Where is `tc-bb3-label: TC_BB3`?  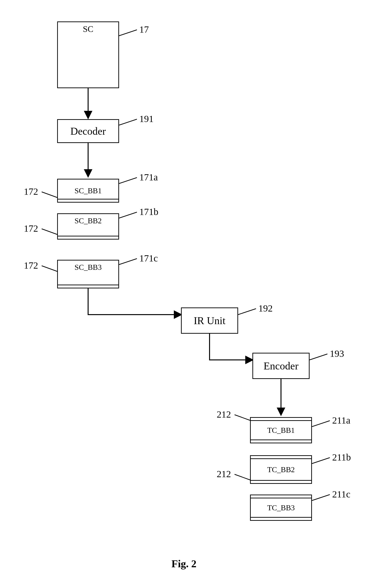 tc-bb3-label: TC_BB3 is located at coordinates (281, 508).